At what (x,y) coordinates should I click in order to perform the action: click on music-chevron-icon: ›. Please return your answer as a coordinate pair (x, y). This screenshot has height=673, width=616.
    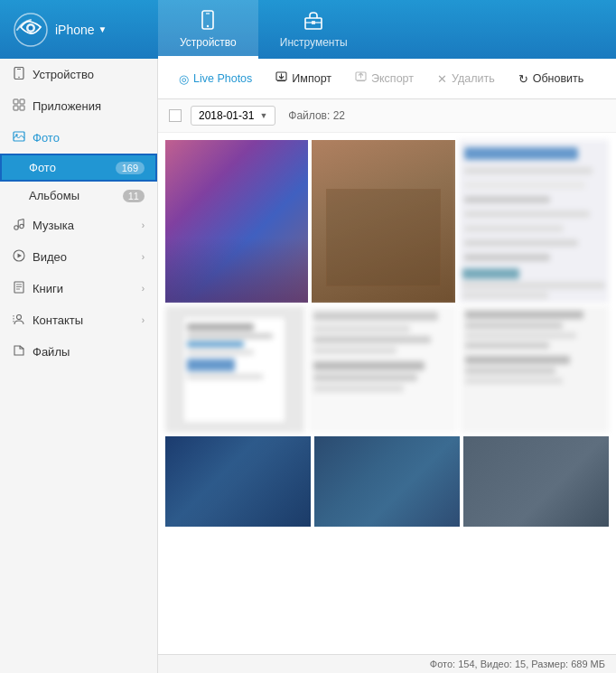
    Looking at the image, I should click on (143, 226).